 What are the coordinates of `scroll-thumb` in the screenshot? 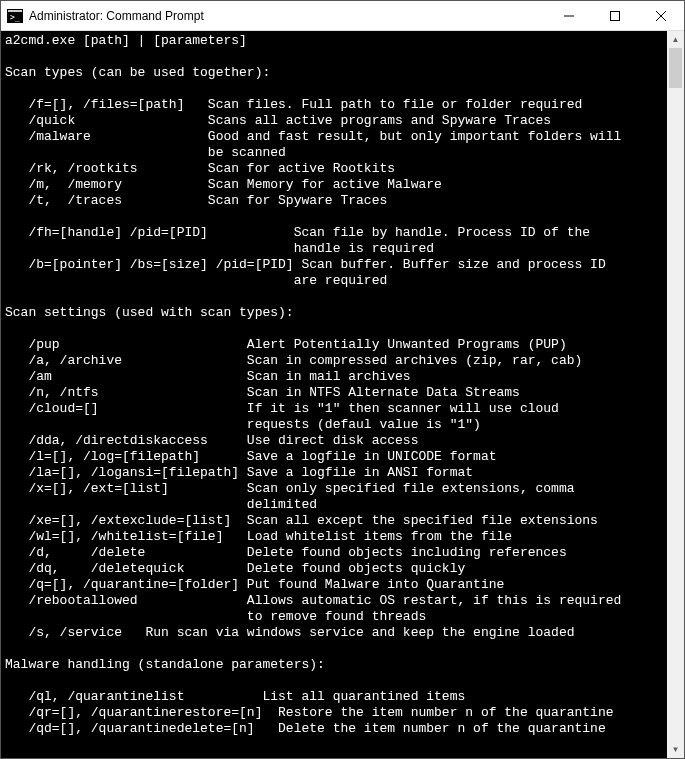 It's located at (676, 68).